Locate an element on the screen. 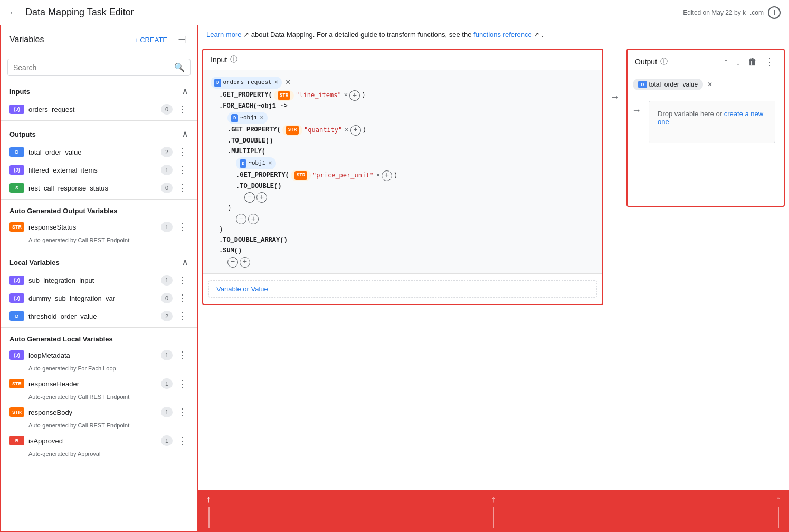 This screenshot has width=789, height=532. remove-outer-button: − is located at coordinates (241, 219).